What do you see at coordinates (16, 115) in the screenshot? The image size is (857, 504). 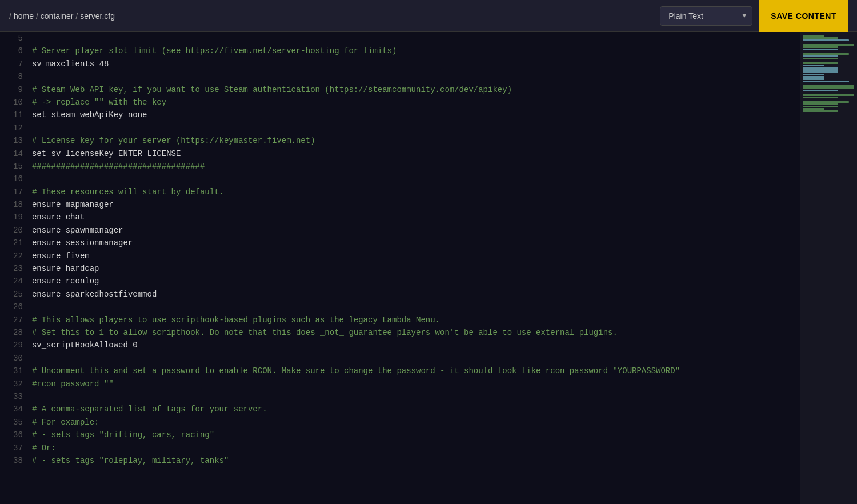 I see `line-number: 11` at bounding box center [16, 115].